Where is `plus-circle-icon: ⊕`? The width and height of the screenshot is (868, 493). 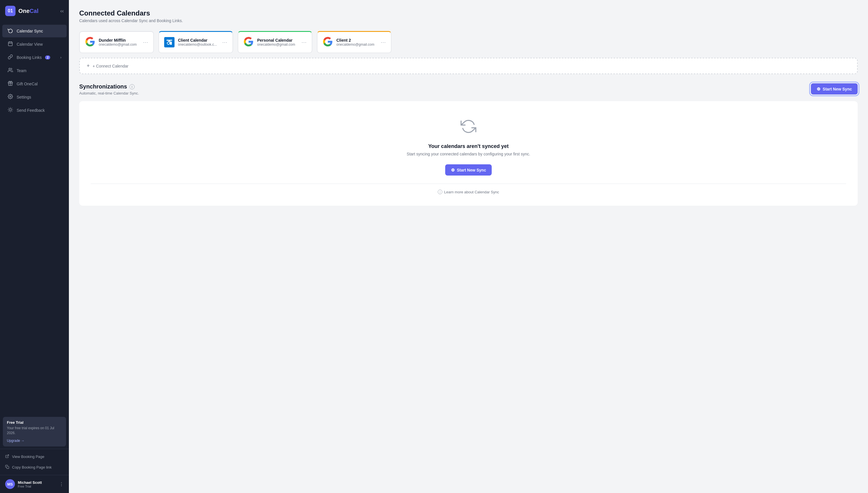
plus-circle-icon: ⊕ is located at coordinates (819, 89).